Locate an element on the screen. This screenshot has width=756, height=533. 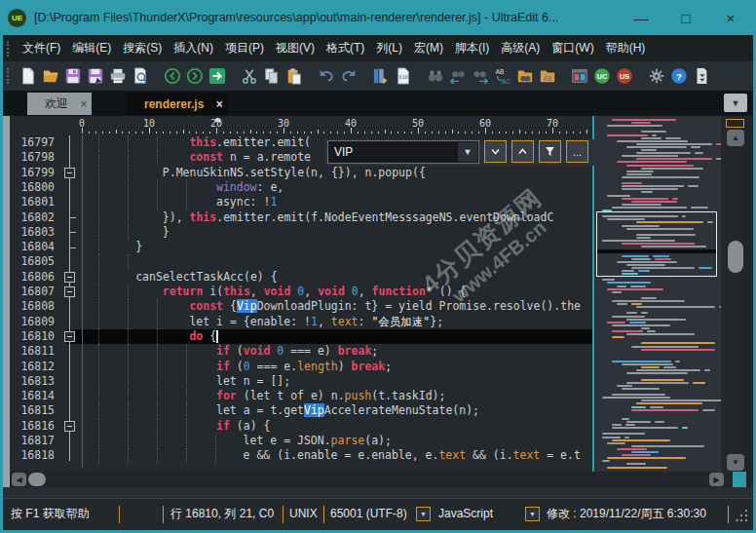
minimap-viewport is located at coordinates (657, 244).